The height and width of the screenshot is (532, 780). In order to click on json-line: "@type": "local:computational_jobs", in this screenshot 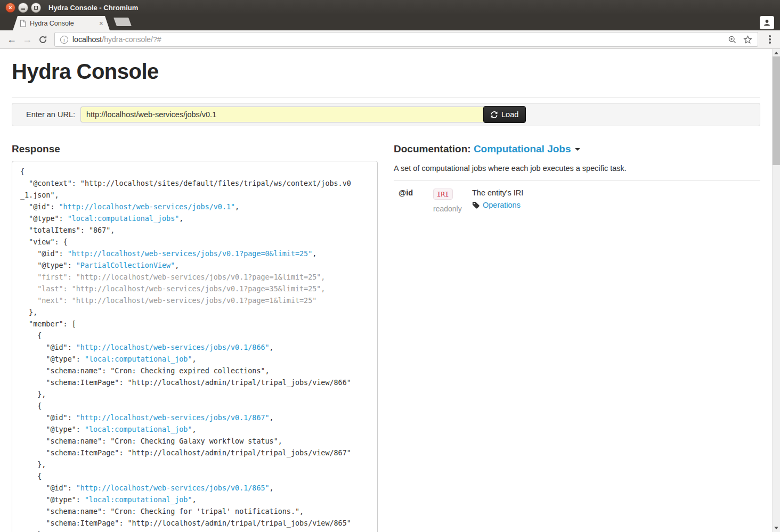, I will do `click(195, 219)`.